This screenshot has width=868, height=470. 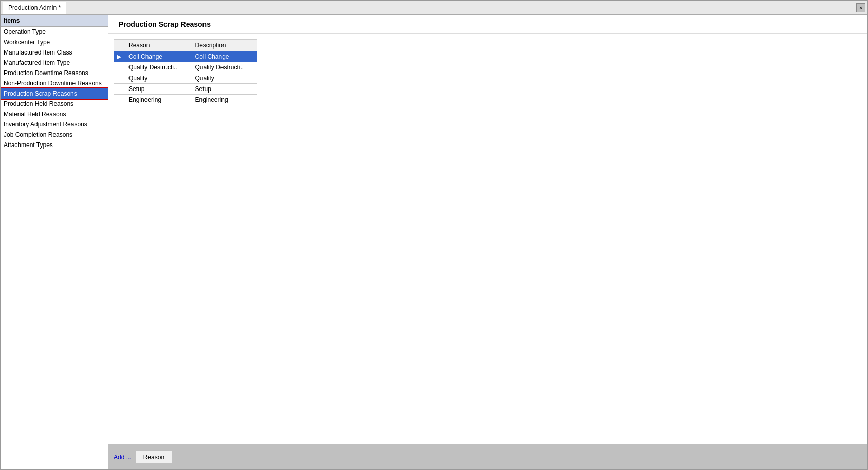 What do you see at coordinates (224, 68) in the screenshot?
I see `cell-description: Quality Destructi..` at bounding box center [224, 68].